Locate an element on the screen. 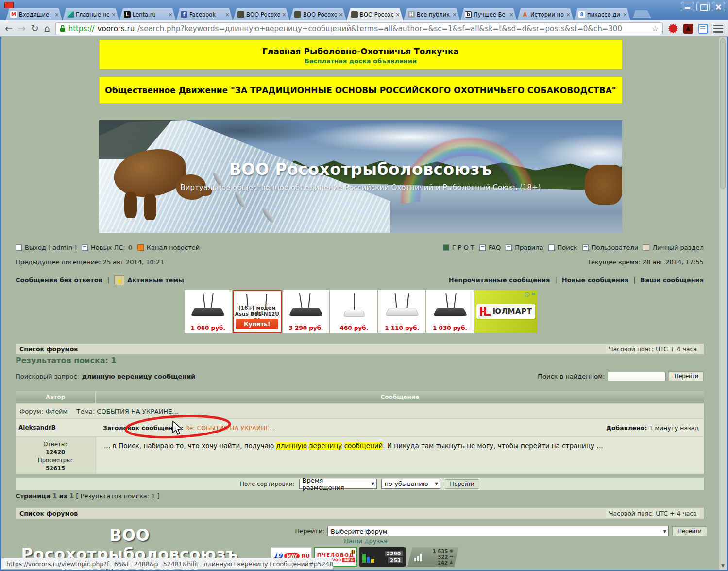  tab-publications: H Все публик × is located at coordinates (432, 15).